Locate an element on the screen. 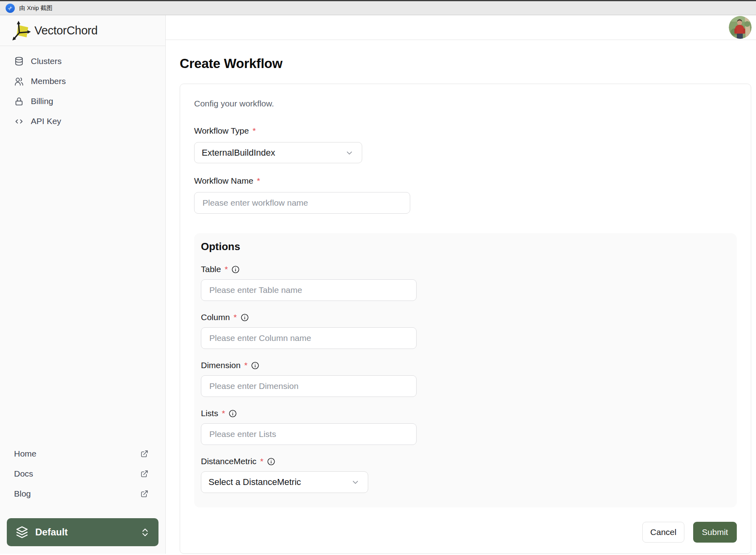  table-label: Table* is located at coordinates (220, 269).